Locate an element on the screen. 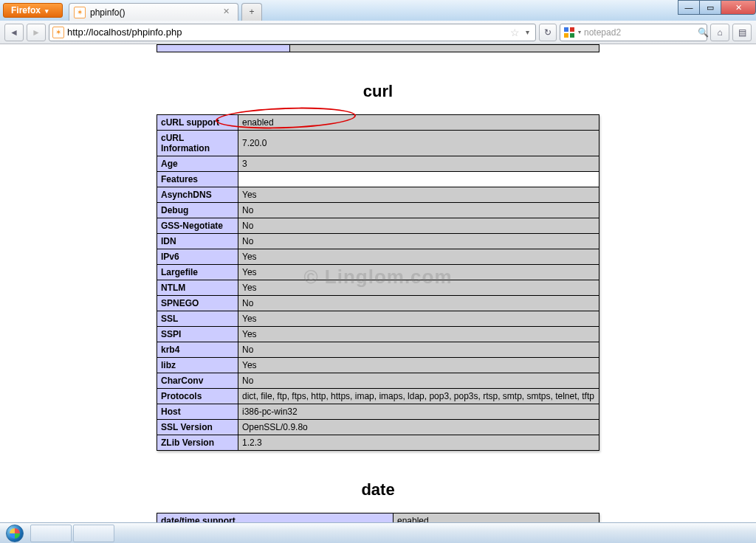 The image size is (756, 543). table-row: SSPIYes is located at coordinates (378, 335).